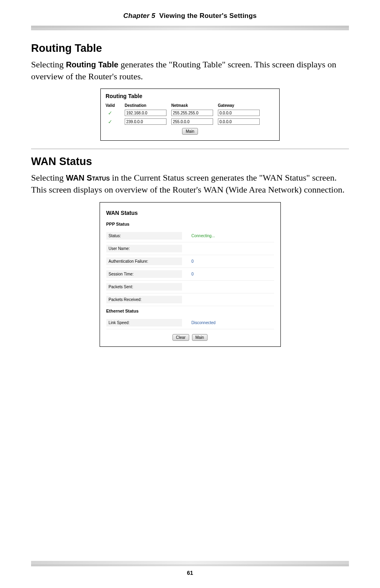  Describe the element at coordinates (144, 236) in the screenshot. I see `row-label: Status:` at that location.